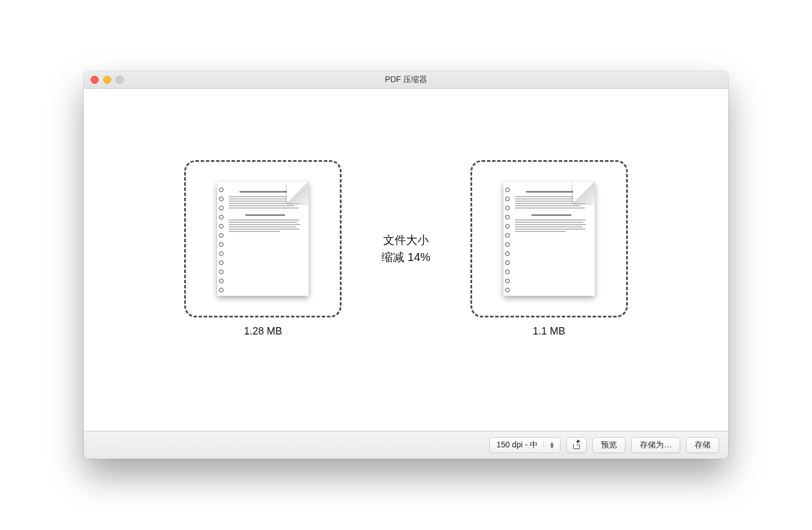 Image resolution: width=812 pixels, height=530 pixels. I want to click on bottom-toolbar: 150 dpi - 中 ▲▼ 预览 存储为… 存储, so click(406, 445).